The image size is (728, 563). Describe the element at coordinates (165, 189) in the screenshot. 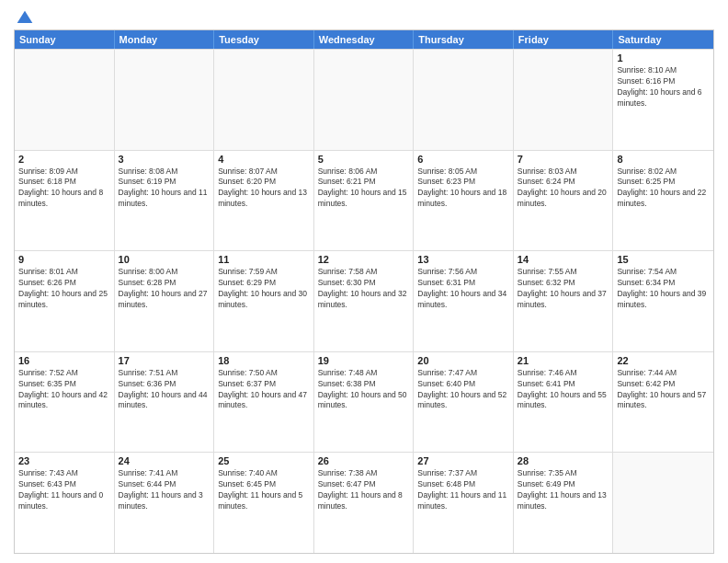

I see `day-info: Sunrise: 8:08 AMSunset: 6:19 PMDaylight:…` at that location.